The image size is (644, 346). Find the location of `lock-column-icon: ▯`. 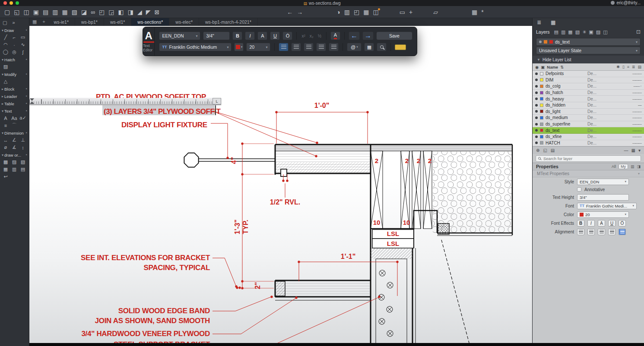

lock-column-icon: ▯ is located at coordinates (624, 67).